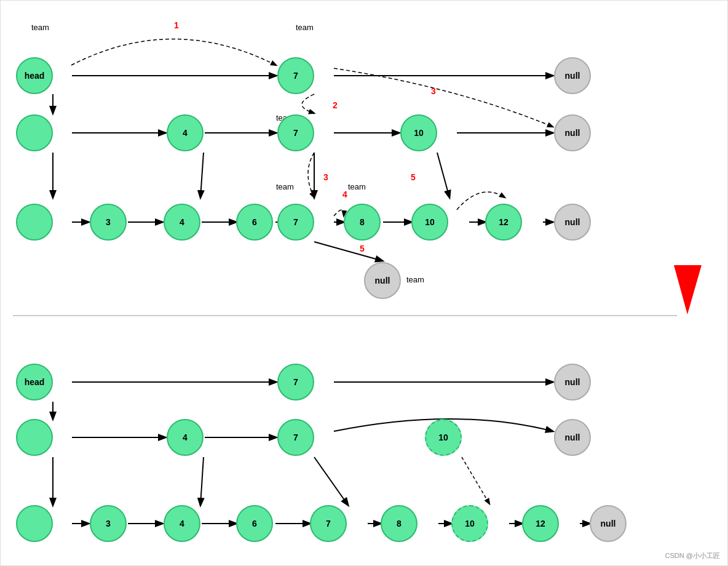 Image resolution: width=728 pixels, height=566 pixels. What do you see at coordinates (335, 105) in the screenshot?
I see `step2-label: 2` at bounding box center [335, 105].